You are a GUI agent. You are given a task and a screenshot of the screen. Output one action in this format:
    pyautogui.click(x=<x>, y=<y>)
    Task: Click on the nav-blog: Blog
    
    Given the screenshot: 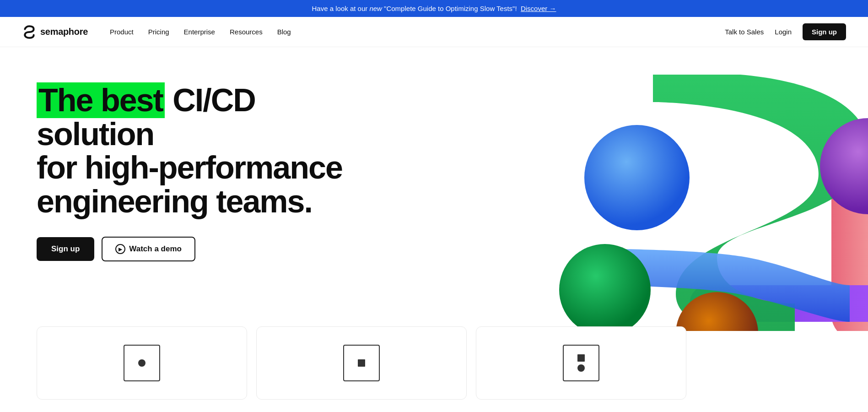 What is the action you would take?
    pyautogui.click(x=284, y=32)
    